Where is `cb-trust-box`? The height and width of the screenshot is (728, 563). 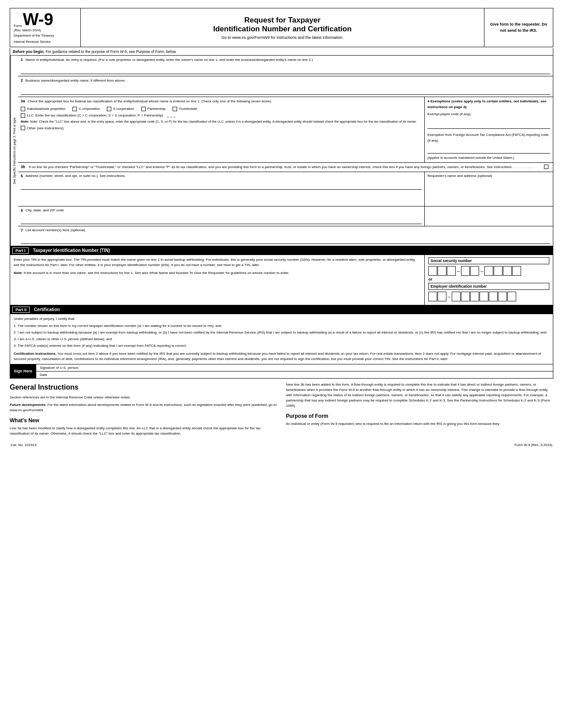
cb-trust-box is located at coordinates (175, 109).